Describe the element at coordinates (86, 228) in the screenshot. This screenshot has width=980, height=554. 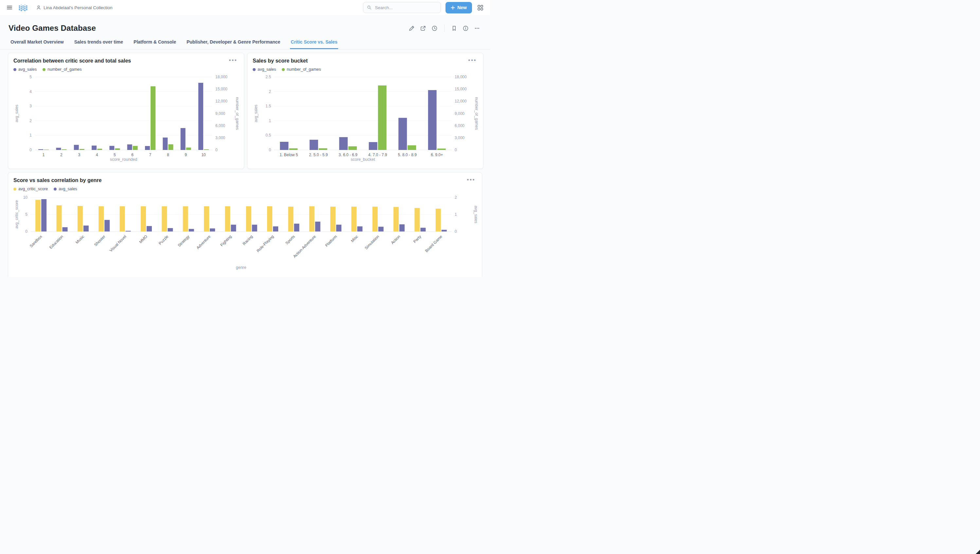
I see `bar-avg_sales-Music` at that location.